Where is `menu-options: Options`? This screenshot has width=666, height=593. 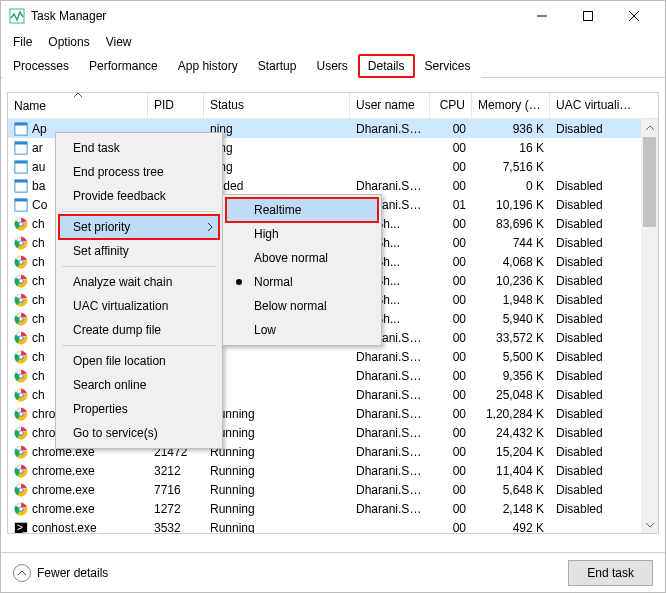 menu-options: Options is located at coordinates (68, 42).